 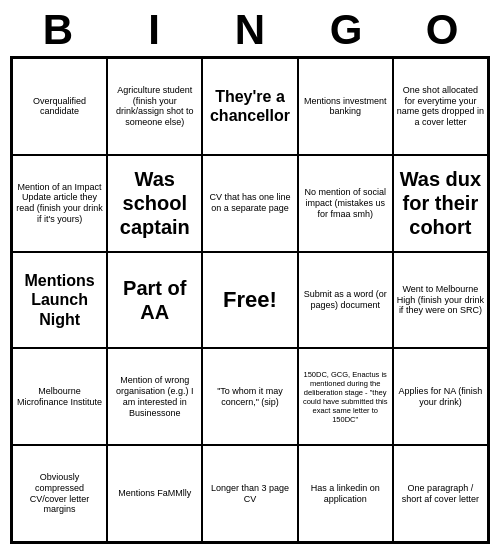 What do you see at coordinates (154, 106) in the screenshot?
I see `bingo-cell-1: Agriculture student (finish your drink/a…` at bounding box center [154, 106].